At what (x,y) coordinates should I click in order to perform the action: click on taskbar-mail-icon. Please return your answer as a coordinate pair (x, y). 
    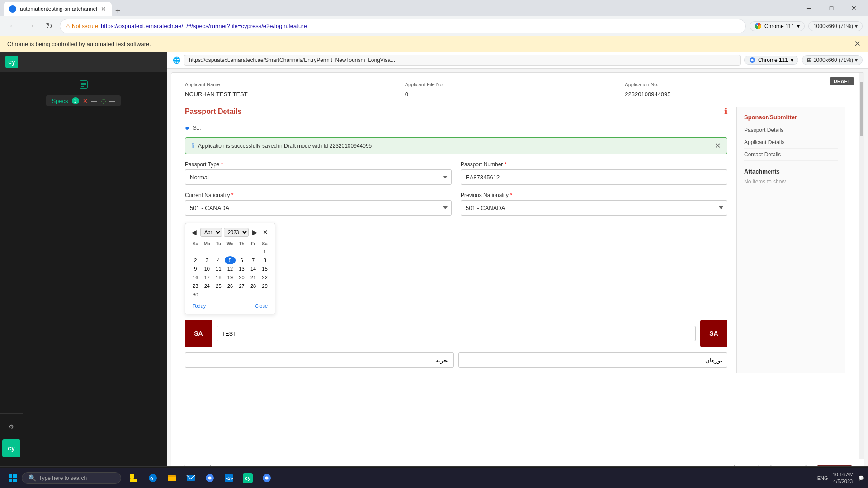
    Looking at the image, I should click on (191, 478).